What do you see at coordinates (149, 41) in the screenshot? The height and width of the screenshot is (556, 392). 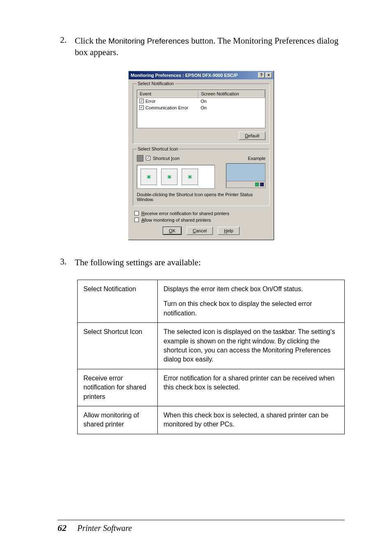 I see `step2-button-name: Monitoring Preferences` at bounding box center [149, 41].